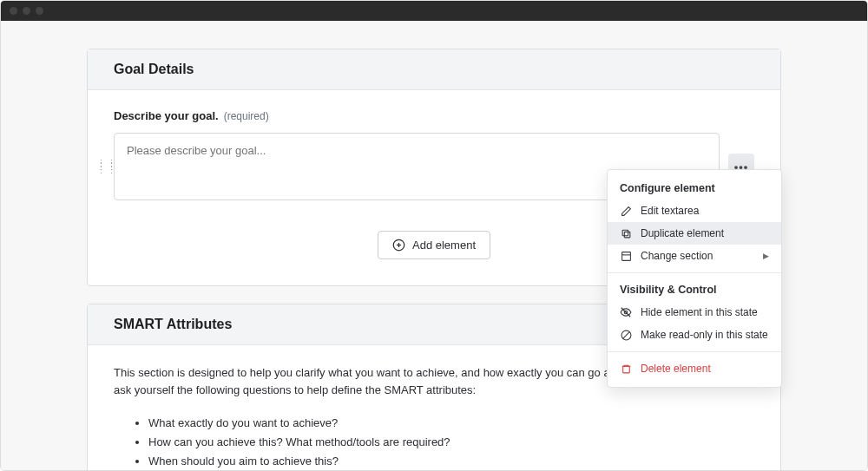 The width and height of the screenshot is (868, 471). I want to click on menu-item-readonly: Make read-only in this state, so click(694, 335).